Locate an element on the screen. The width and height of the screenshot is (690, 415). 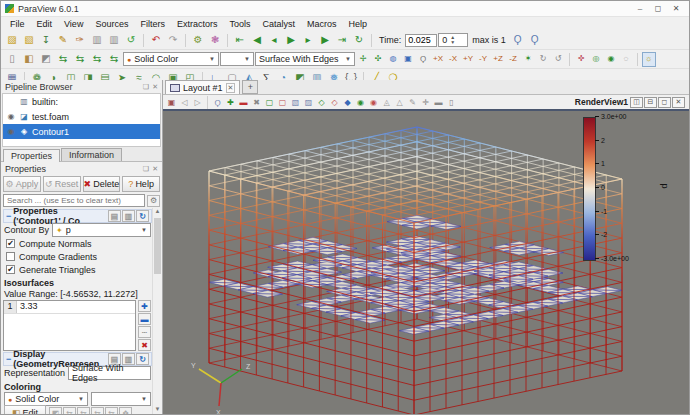
toggle-color-legend-icon: ▯ is located at coordinates (12, 60).